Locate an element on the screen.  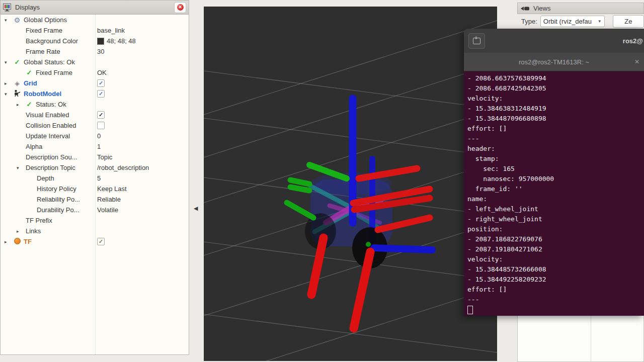
property-label: History Policy is located at coordinates (56, 189).